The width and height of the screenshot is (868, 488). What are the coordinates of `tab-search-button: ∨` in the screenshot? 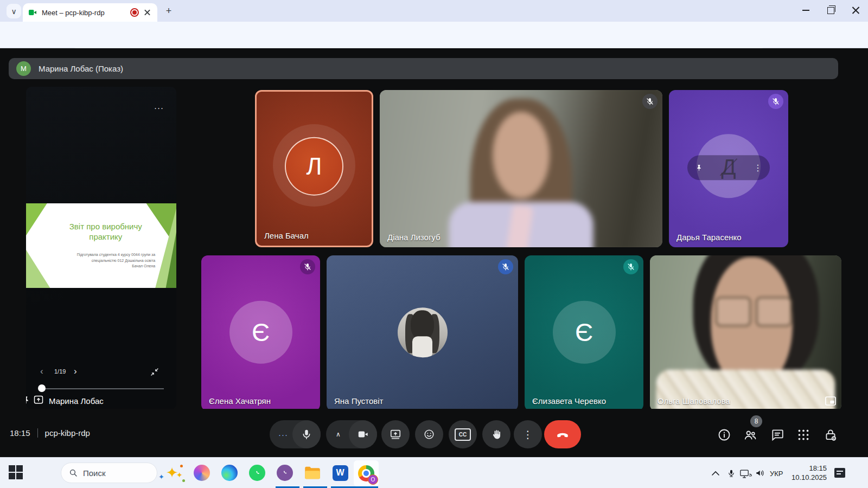 It's located at (14, 11).